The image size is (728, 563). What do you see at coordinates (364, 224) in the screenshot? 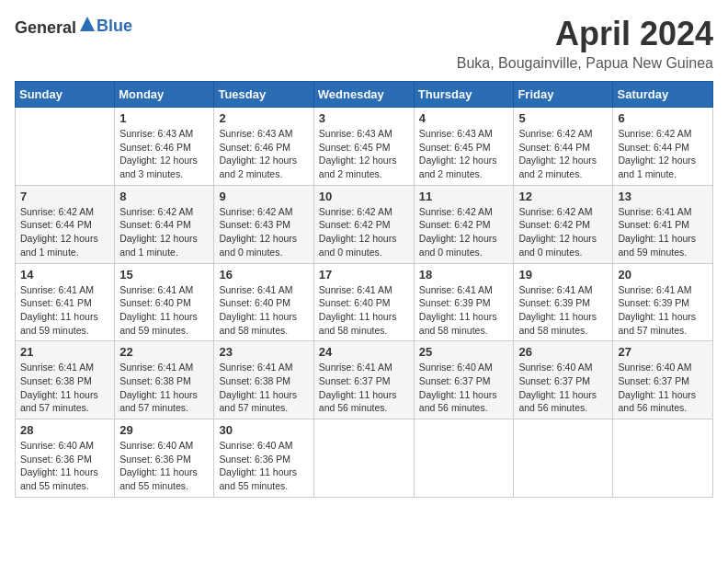
I see `calendar-cell: 10Sunrise: 6:42 AMSunset: 6:42 PMDayligh…` at bounding box center [364, 224].